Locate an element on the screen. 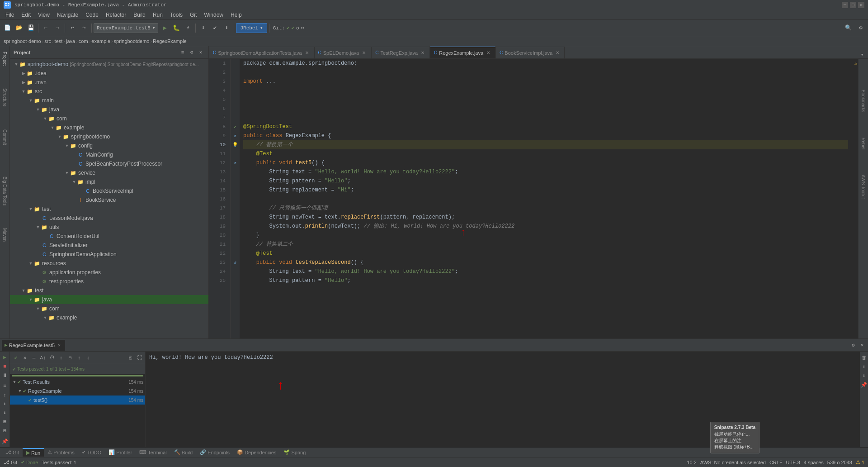 The height and width of the screenshot is (467, 868). breadcrumb-example: example is located at coordinates (101, 41).